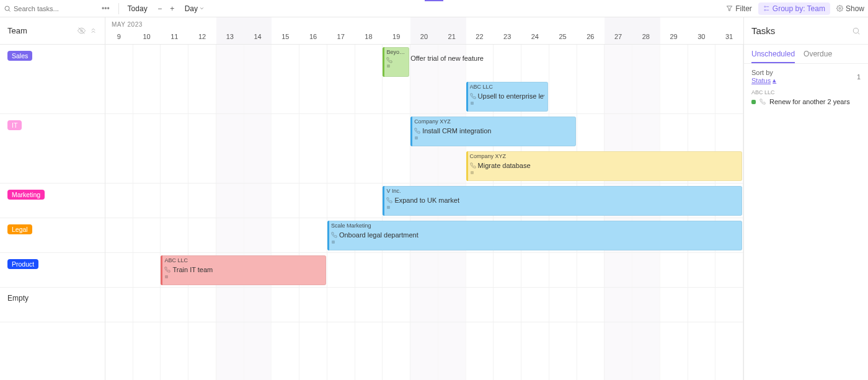 The image size is (868, 380). What do you see at coordinates (818, 55) in the screenshot?
I see `tab-overdue: Overdue` at bounding box center [818, 55].